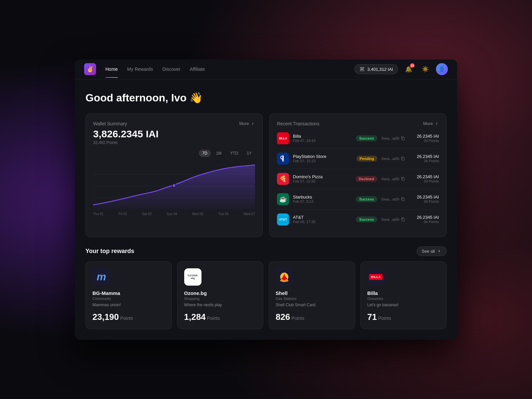  Describe the element at coordinates (266, 295) in the screenshot. I see `rewards-grid: m BG-Mamma Community Mammas union! 23,19…` at that location.